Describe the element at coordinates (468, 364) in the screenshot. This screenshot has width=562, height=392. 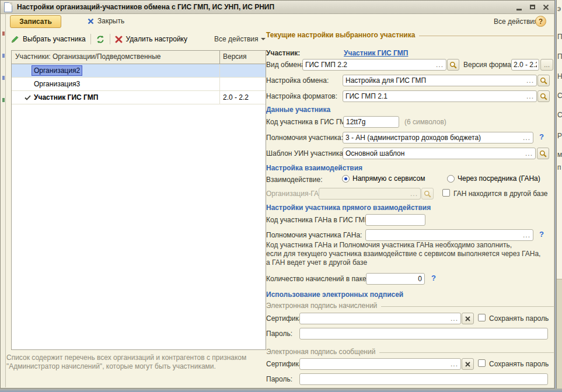
I see `messages-certificate-clear-button` at that location.